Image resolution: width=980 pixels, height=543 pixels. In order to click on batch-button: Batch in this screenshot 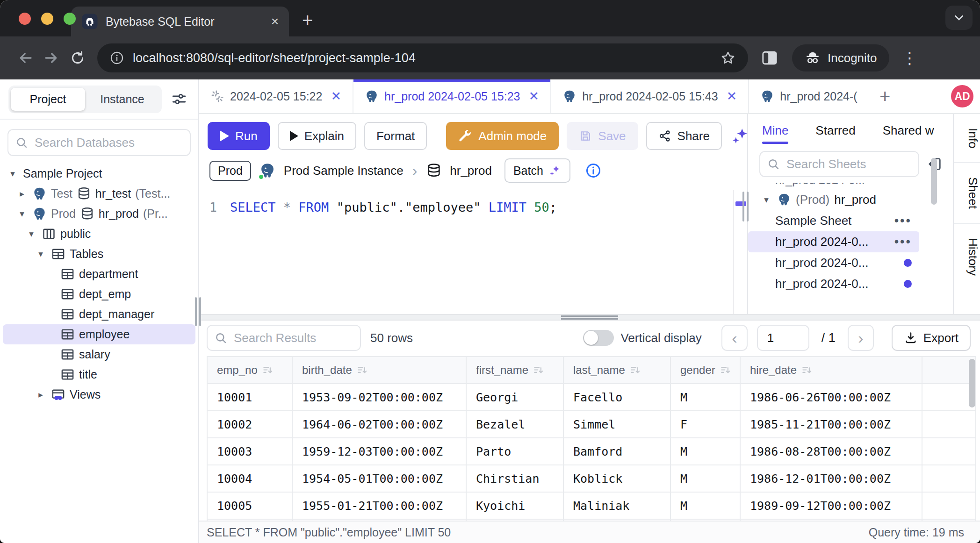, I will do `click(538, 171)`.